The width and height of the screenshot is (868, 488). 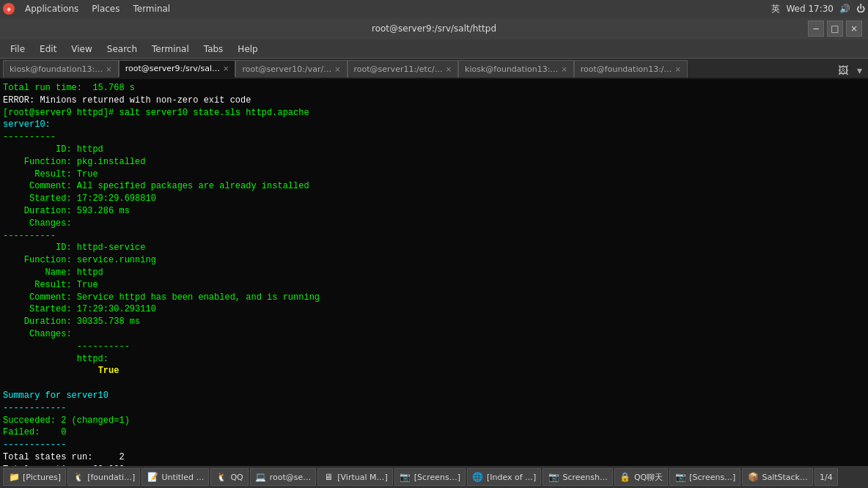 I want to click on menu-terminal: Terminal, so click(x=170, y=49).